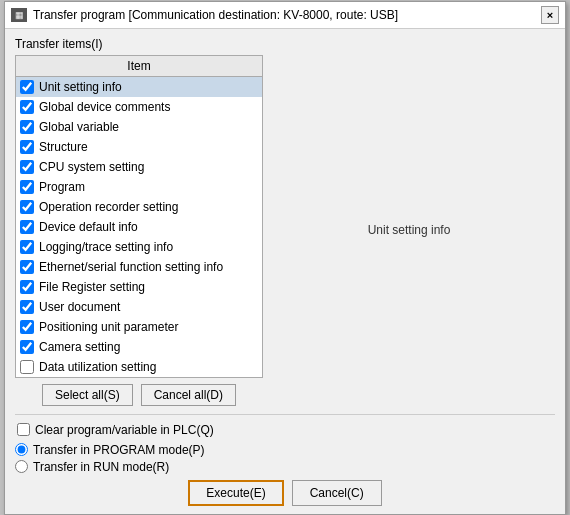  What do you see at coordinates (79, 127) in the screenshot?
I see `list-item-text: Global variable` at bounding box center [79, 127].